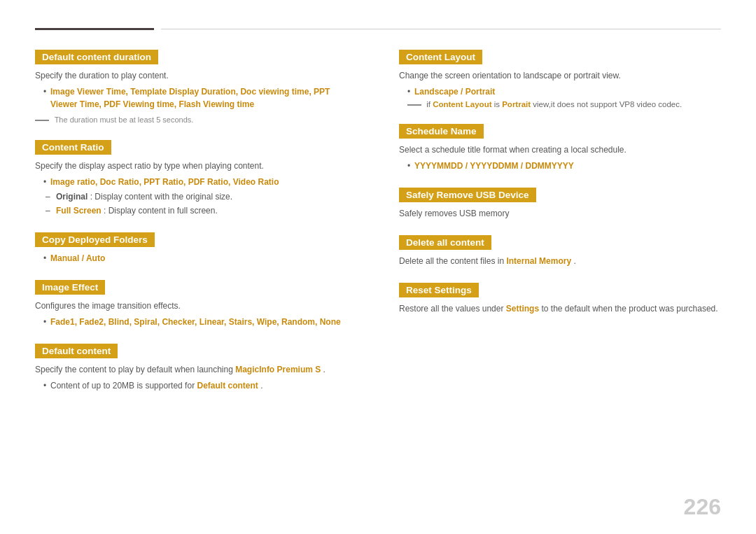  What do you see at coordinates (202, 197) in the screenshot?
I see `sub-item-original: Original : Display content with the orig…` at bounding box center [202, 197].